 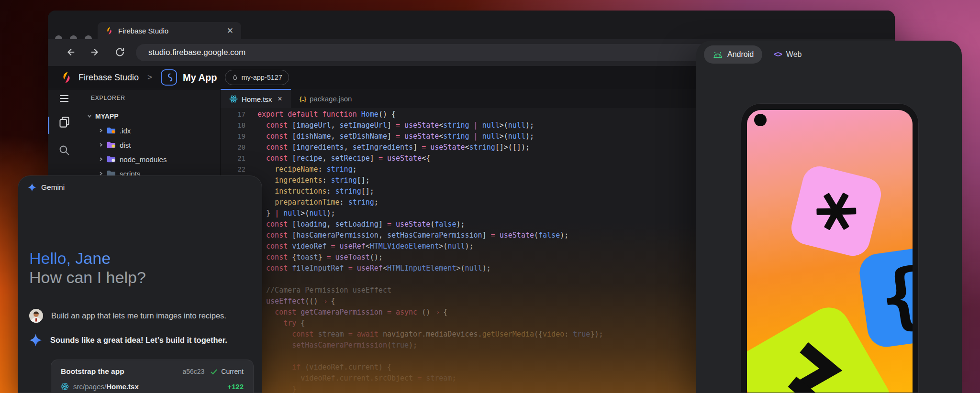 What do you see at coordinates (36, 316) in the screenshot?
I see `user-avatar` at bounding box center [36, 316].